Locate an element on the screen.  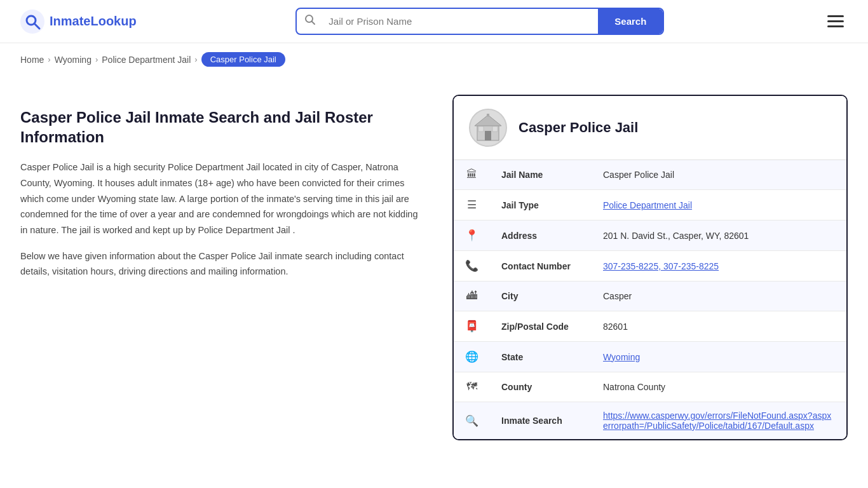
jail-avatar is located at coordinates (488, 128).